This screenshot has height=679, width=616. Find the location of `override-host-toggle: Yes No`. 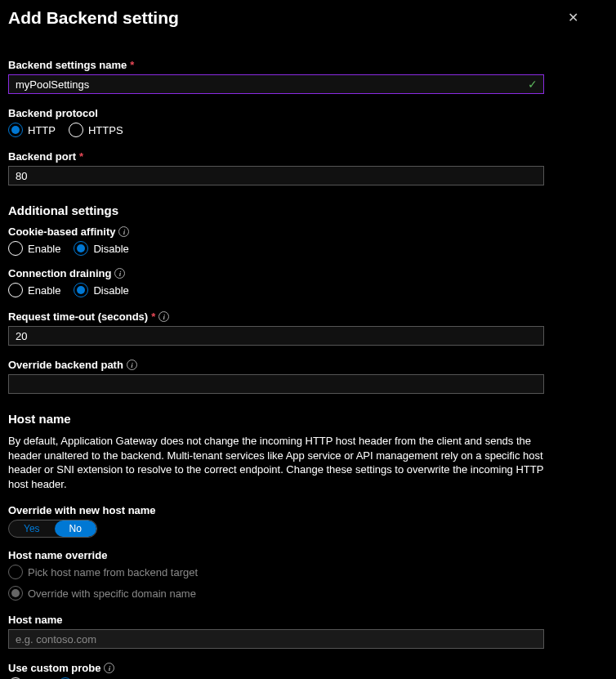

override-host-toggle: Yes No is located at coordinates (52, 529).